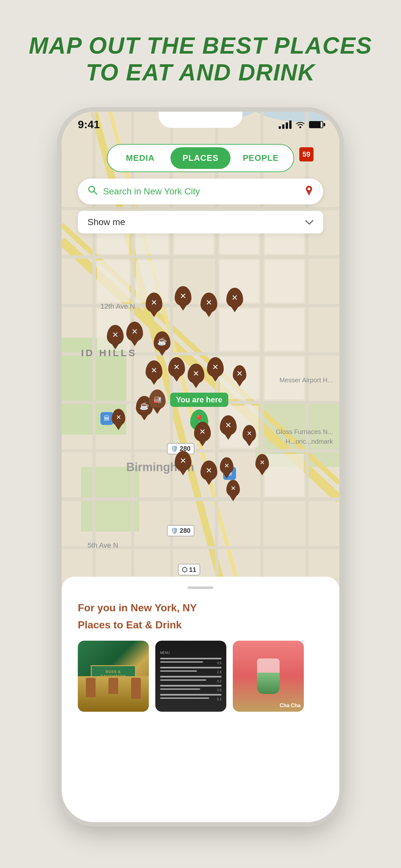  I want to click on road-badge-11: ⬡ 11, so click(189, 569).